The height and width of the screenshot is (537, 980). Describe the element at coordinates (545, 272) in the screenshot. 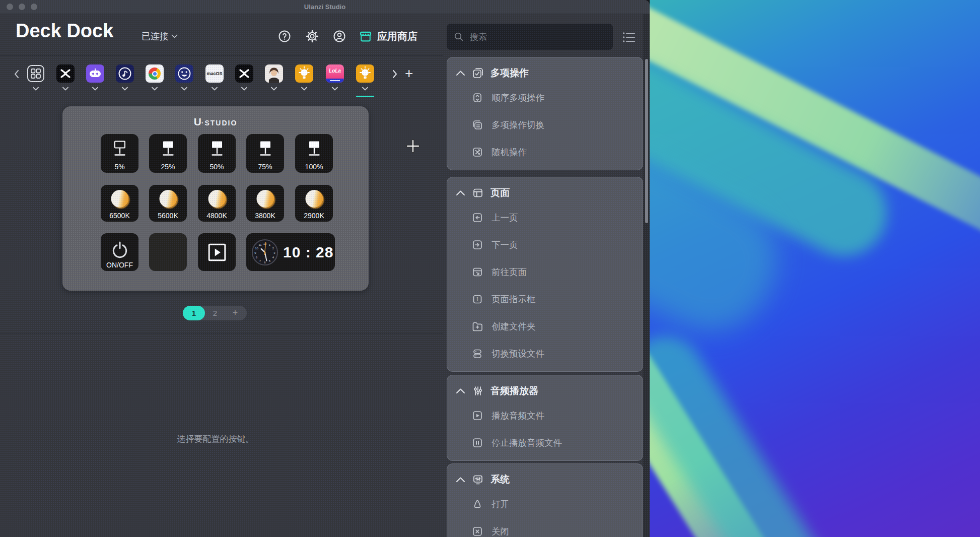

I see `action-item: 前往页面` at that location.